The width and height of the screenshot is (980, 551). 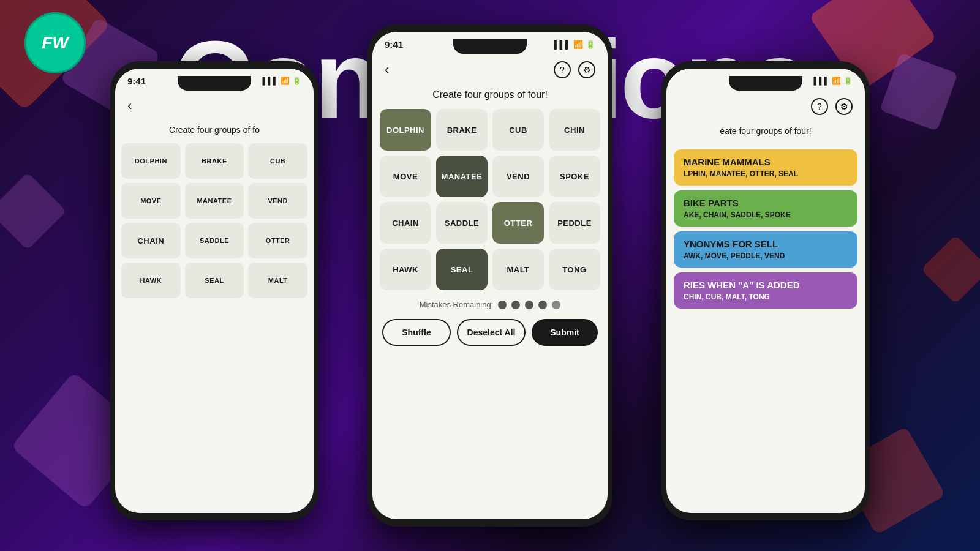 What do you see at coordinates (518, 223) in the screenshot?
I see `cell-otter: OTTER` at bounding box center [518, 223].